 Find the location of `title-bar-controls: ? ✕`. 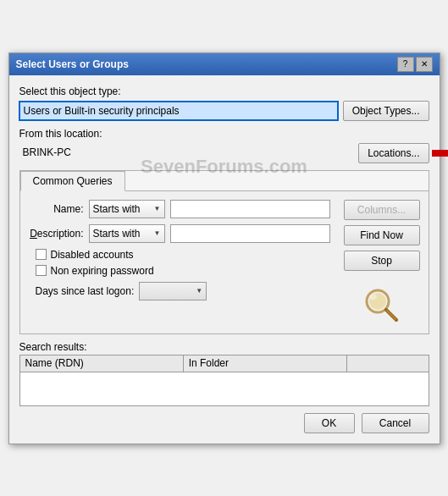

title-bar-controls: ? ✕ is located at coordinates (415, 64).